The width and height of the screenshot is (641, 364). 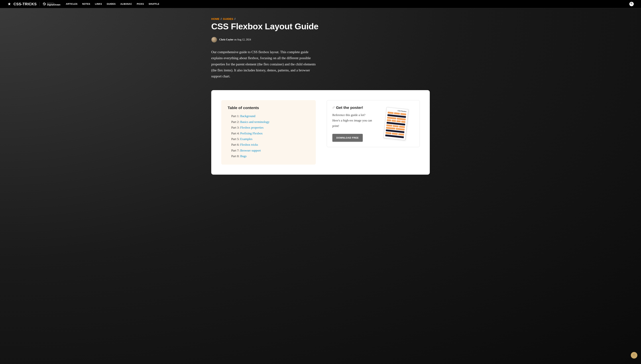 I want to click on nav-picks: PICKS, so click(x=140, y=4).